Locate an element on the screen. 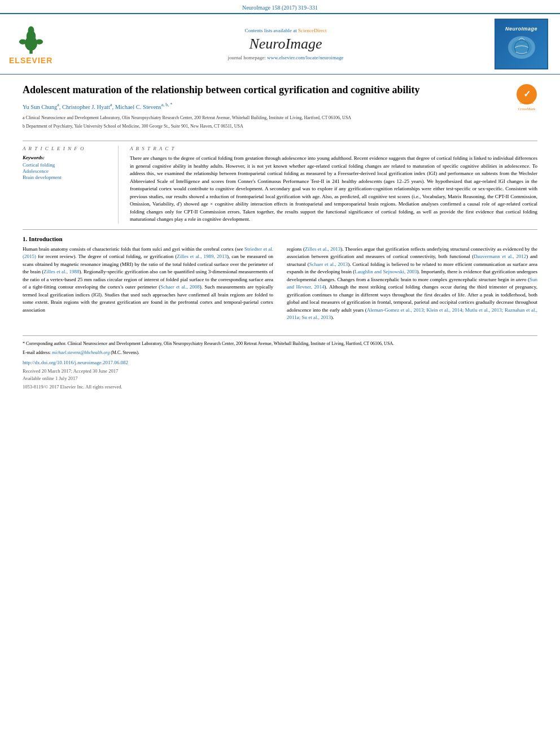  homepage-url: www.elsevier.com/locate/neuroimage is located at coordinates (305, 58).